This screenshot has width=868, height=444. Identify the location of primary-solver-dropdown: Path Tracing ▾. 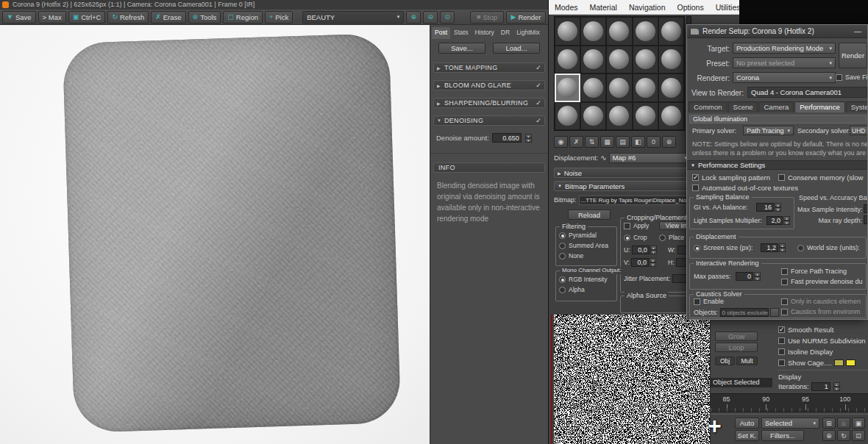
(768, 131).